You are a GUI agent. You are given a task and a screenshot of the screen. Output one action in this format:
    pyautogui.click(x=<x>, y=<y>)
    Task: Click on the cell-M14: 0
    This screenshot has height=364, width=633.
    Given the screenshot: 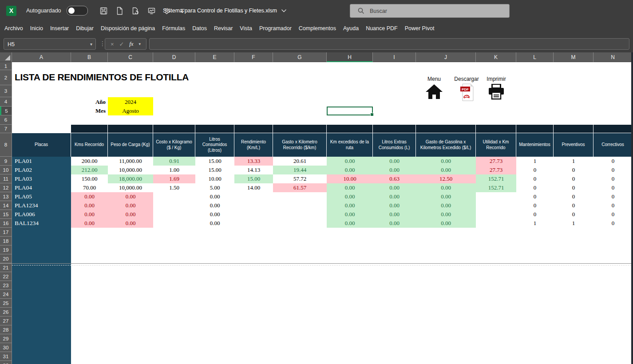 What is the action you would take?
    pyautogui.click(x=574, y=206)
    